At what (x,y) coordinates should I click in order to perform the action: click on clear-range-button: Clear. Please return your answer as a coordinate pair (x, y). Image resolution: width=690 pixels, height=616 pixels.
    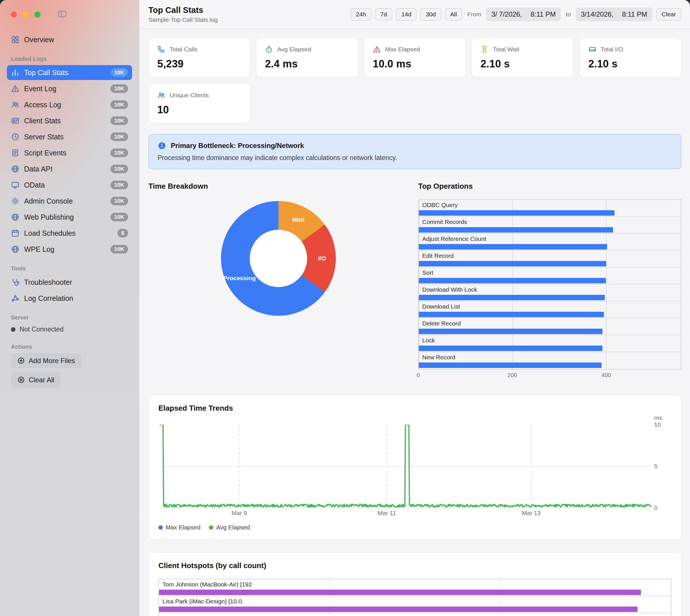
    Looking at the image, I should click on (669, 14).